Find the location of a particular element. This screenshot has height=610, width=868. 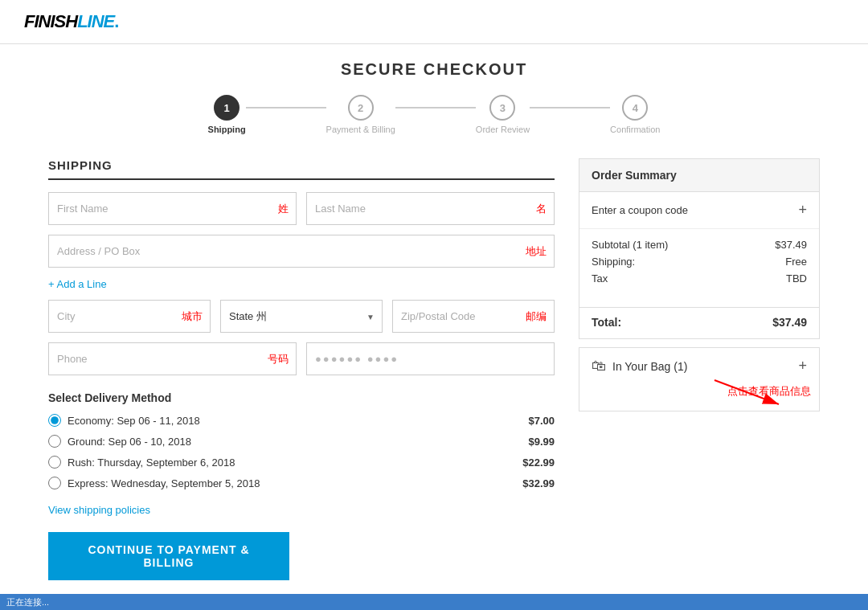

email-input is located at coordinates (431, 358).